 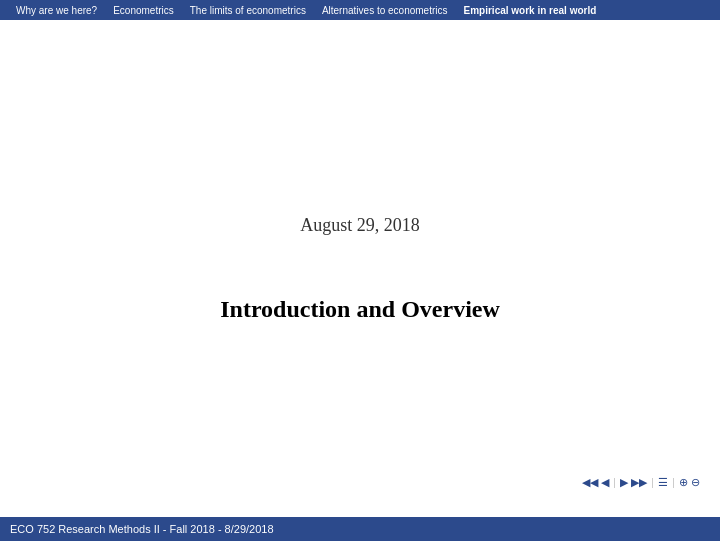 I want to click on slide-date: August 29, 2018, so click(x=360, y=226).